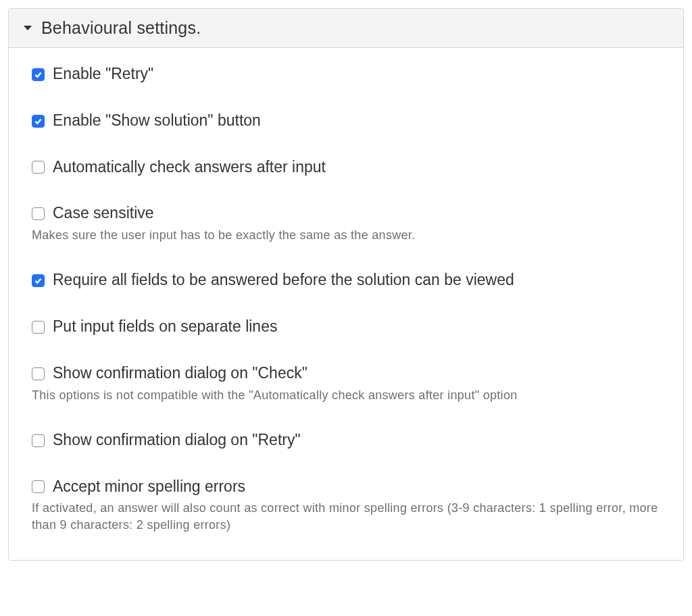  What do you see at coordinates (103, 213) in the screenshot?
I see `field-label: Case sensitive` at bounding box center [103, 213].